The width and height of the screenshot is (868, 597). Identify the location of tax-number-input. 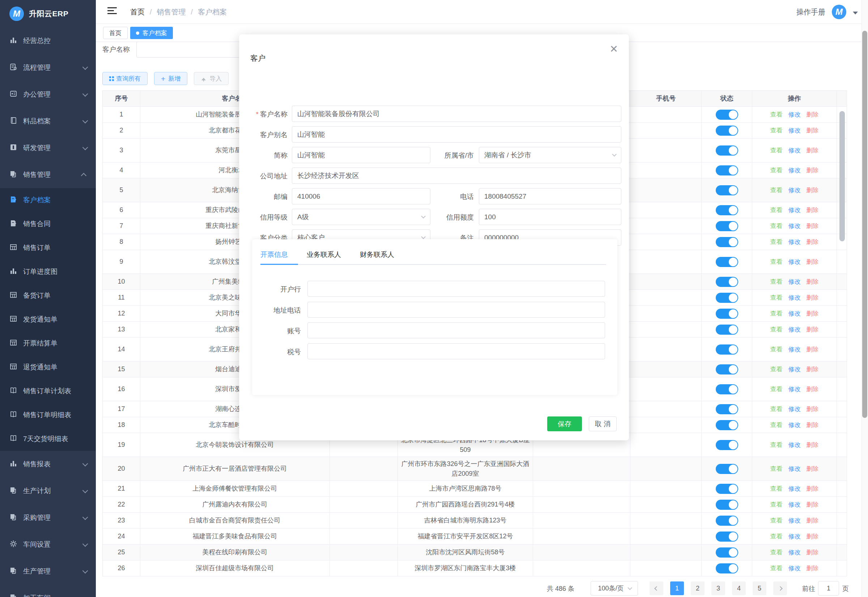
(456, 352).